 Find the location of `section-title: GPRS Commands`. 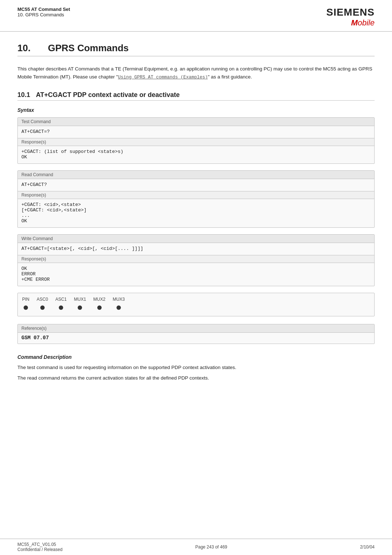

section-title: GPRS Commands is located at coordinates (89, 48).